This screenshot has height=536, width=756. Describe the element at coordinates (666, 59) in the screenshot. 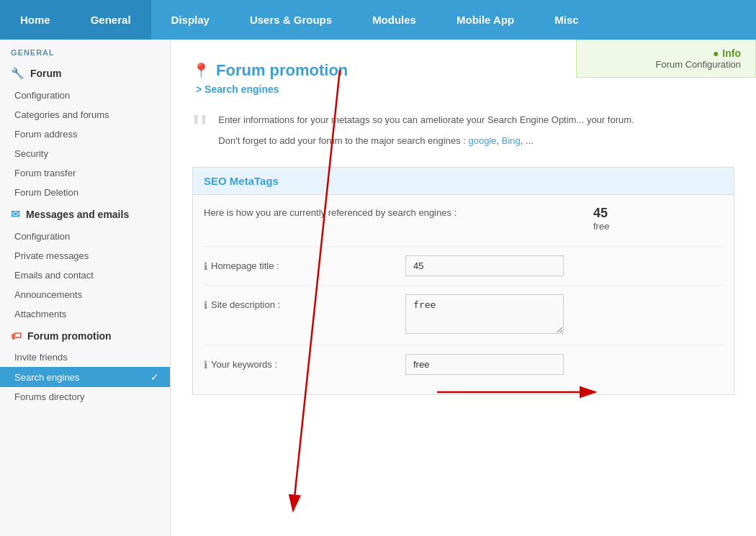

I see `info-box: ● Info Forum Configuration` at that location.